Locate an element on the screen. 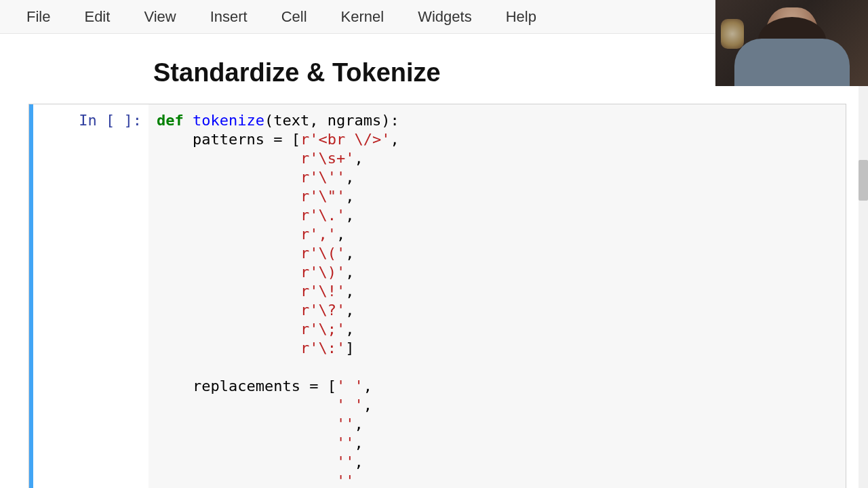 The height and width of the screenshot is (488, 868). menu-insert: Insert is located at coordinates (229, 17).